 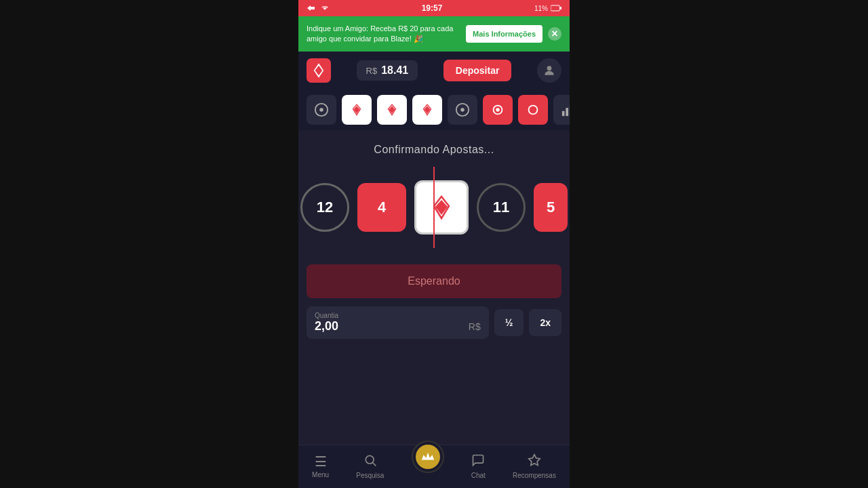 What do you see at coordinates (434, 34) in the screenshot?
I see `referral-banner: Indique um Amigo: Receba R$ 20 para cada…` at bounding box center [434, 34].